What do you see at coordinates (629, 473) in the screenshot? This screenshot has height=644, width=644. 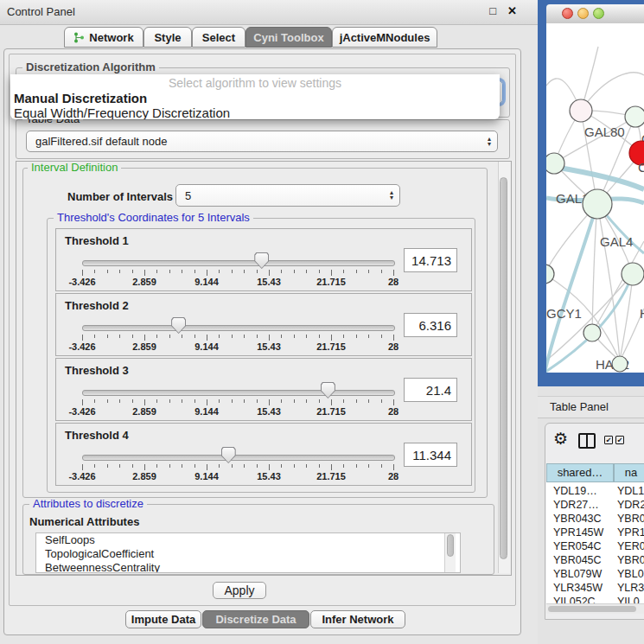 I see `column-header-name: na` at bounding box center [629, 473].